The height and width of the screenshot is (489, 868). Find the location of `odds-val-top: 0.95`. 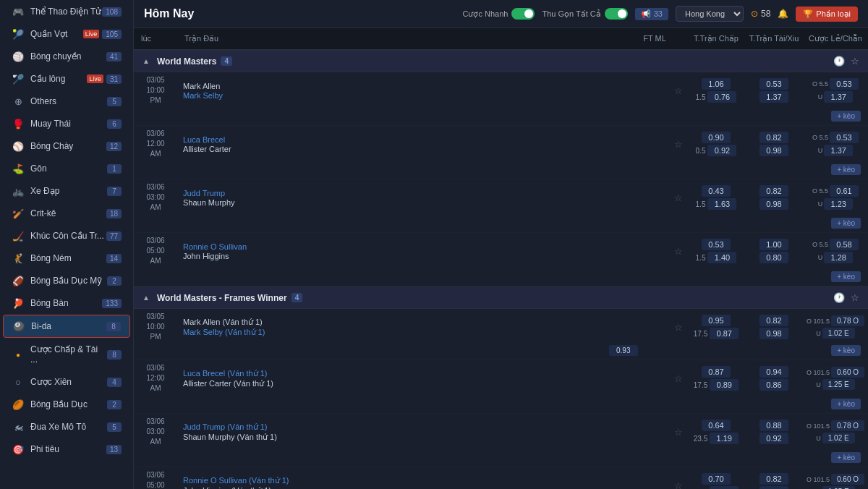

odds-val-top: 0.95 is located at coordinates (716, 320).